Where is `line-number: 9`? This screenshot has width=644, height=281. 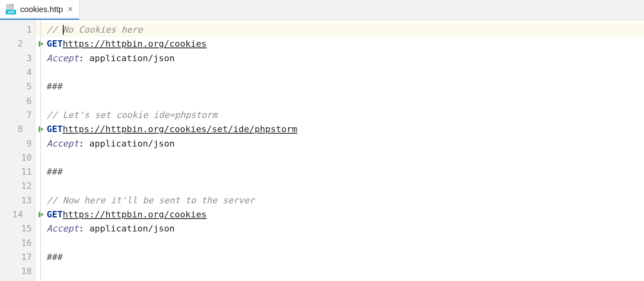 line-number: 9 is located at coordinates (25, 143).